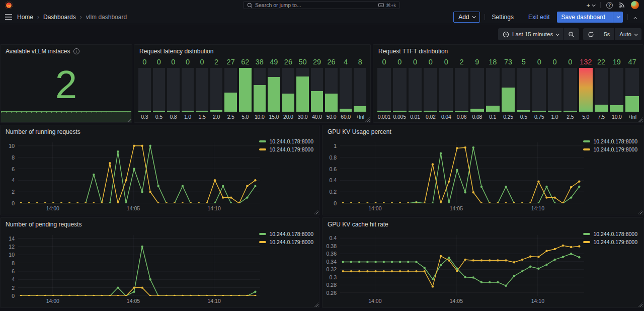 The image size is (644, 311). What do you see at coordinates (8, 169) in the screenshot?
I see `y-axis-tick-label: 6` at bounding box center [8, 169].